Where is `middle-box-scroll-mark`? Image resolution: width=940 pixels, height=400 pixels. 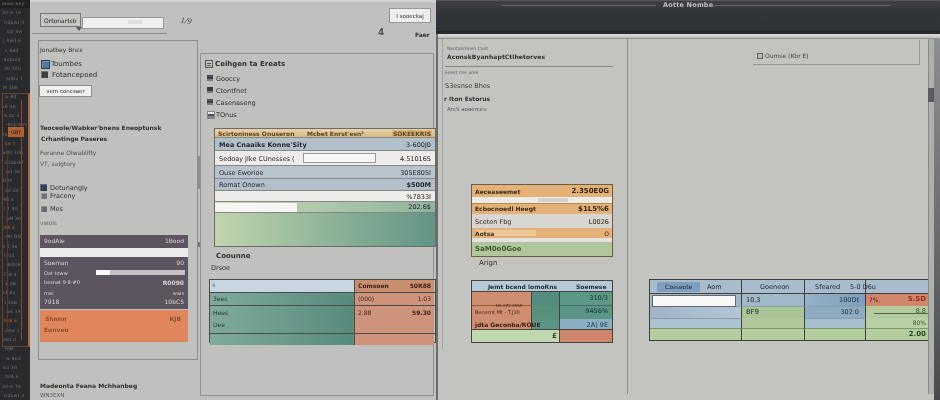
middle-box-scroll-mark is located at coordinates (199, 244).